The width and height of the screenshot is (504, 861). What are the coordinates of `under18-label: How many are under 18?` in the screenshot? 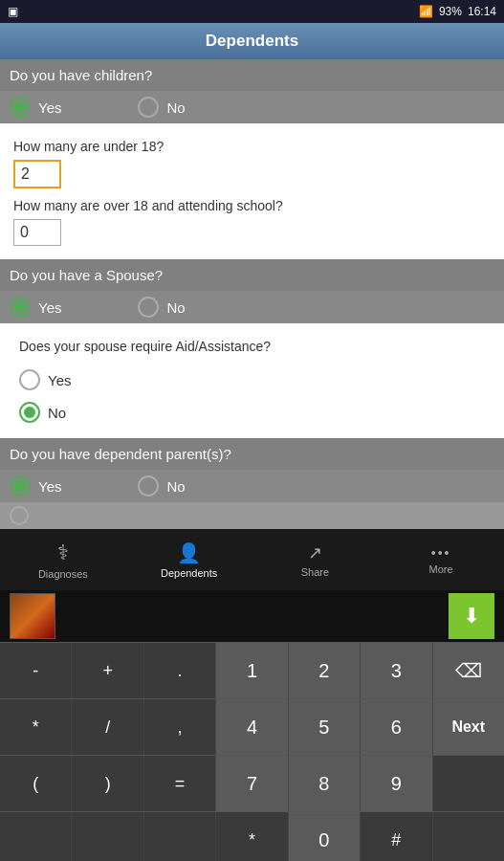 It's located at (252, 144).